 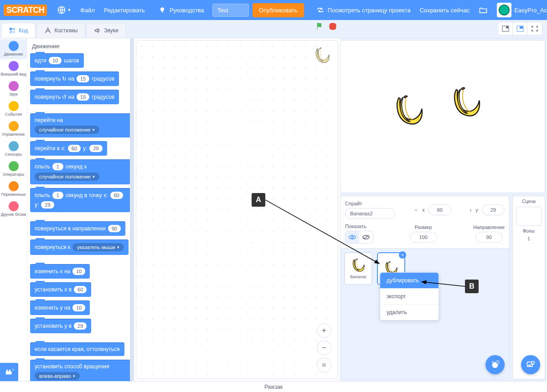 I want to click on stage-selector-panel: Сцена Фоны 1 +, so click(x=529, y=288).